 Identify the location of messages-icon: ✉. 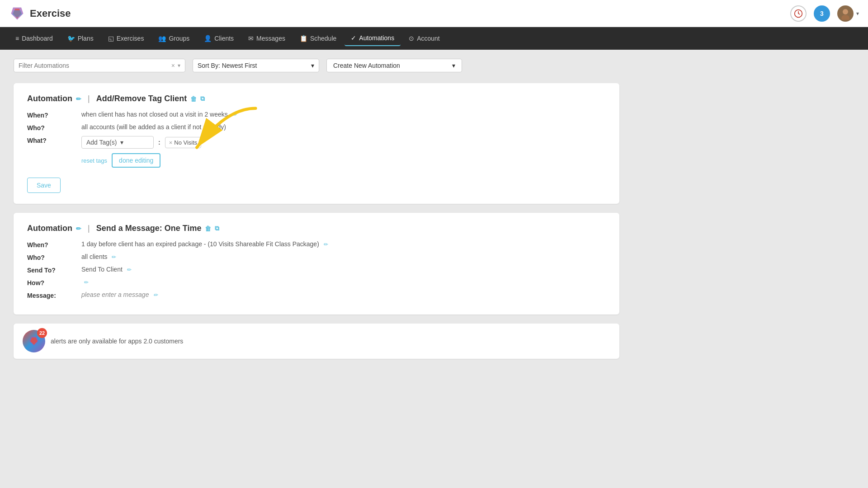
(251, 38).